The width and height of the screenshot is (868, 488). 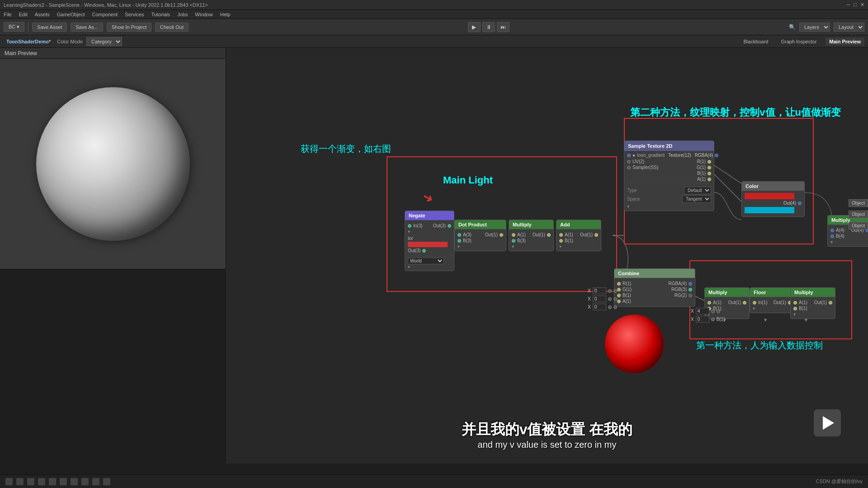 I want to click on xi-3-out, so click(x=615, y=307).